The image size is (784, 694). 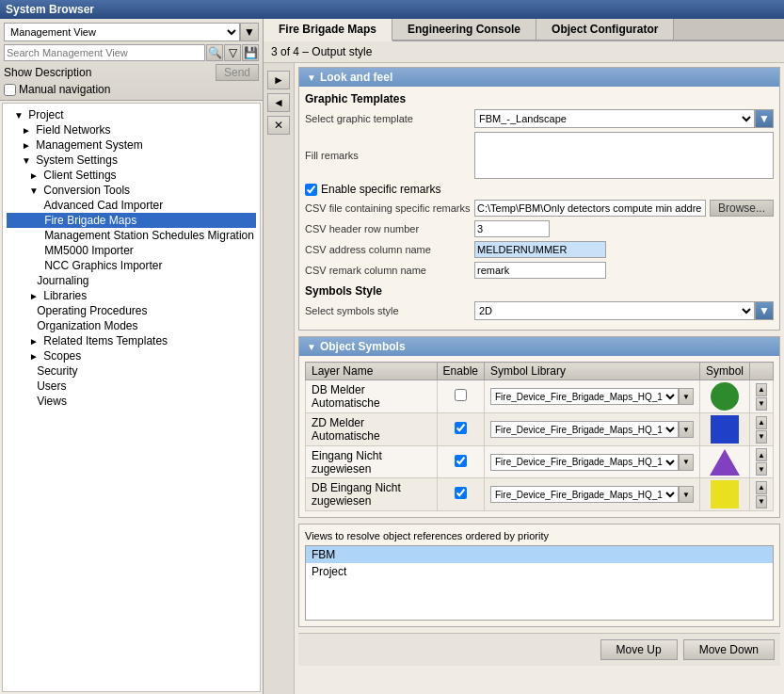 What do you see at coordinates (615, 119) in the screenshot?
I see `template-select: FBM_-_Landscape` at bounding box center [615, 119].